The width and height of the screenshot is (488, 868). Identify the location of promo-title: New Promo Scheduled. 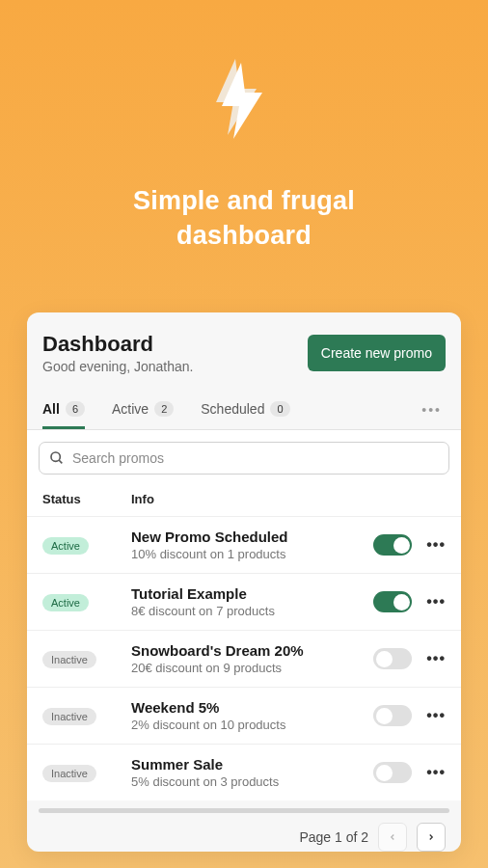
(250, 536).